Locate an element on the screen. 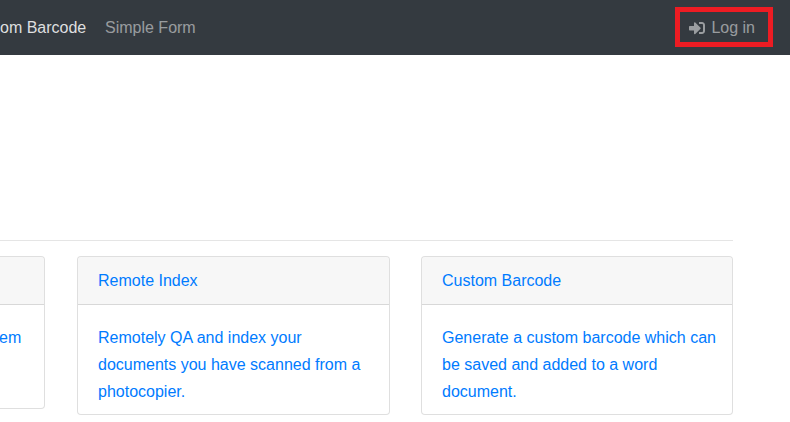  card-partial: em is located at coordinates (22, 332).